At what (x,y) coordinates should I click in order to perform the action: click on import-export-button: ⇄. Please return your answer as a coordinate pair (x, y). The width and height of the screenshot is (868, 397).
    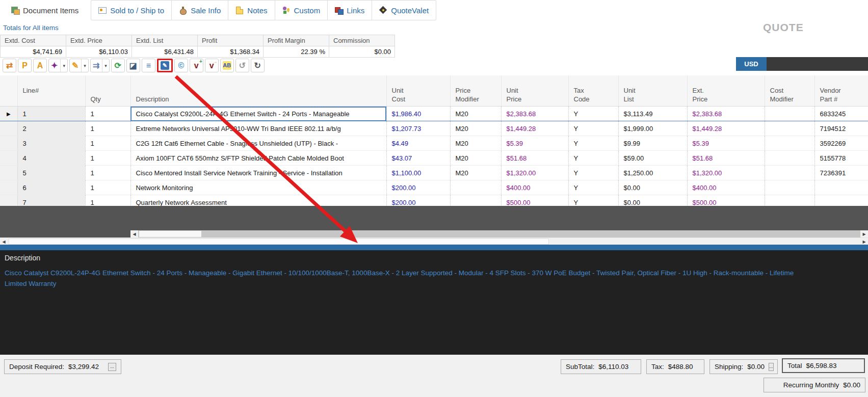
    Looking at the image, I should click on (9, 65).